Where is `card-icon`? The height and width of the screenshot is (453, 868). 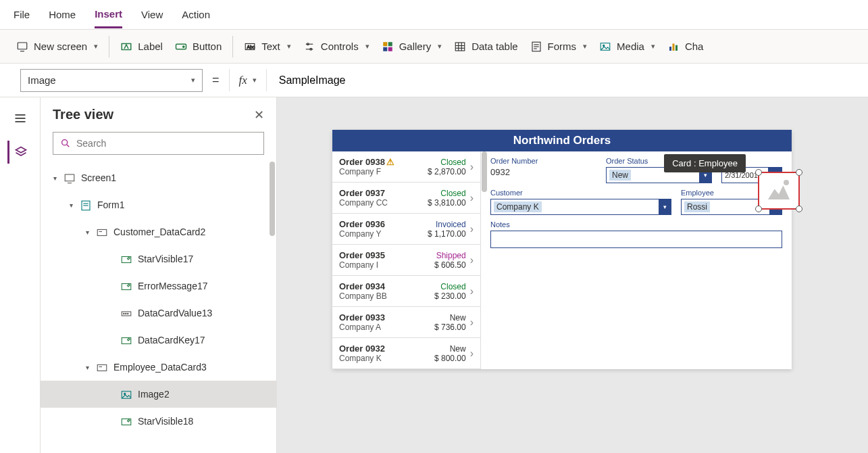 card-icon is located at coordinates (102, 232).